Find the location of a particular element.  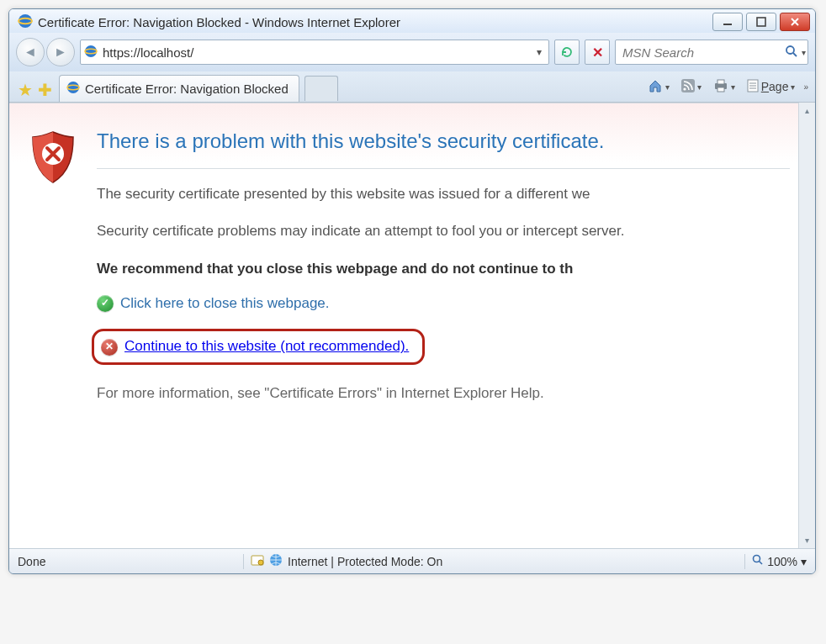

recommendation-text: We recommend that you close this webpage… is located at coordinates (443, 269).